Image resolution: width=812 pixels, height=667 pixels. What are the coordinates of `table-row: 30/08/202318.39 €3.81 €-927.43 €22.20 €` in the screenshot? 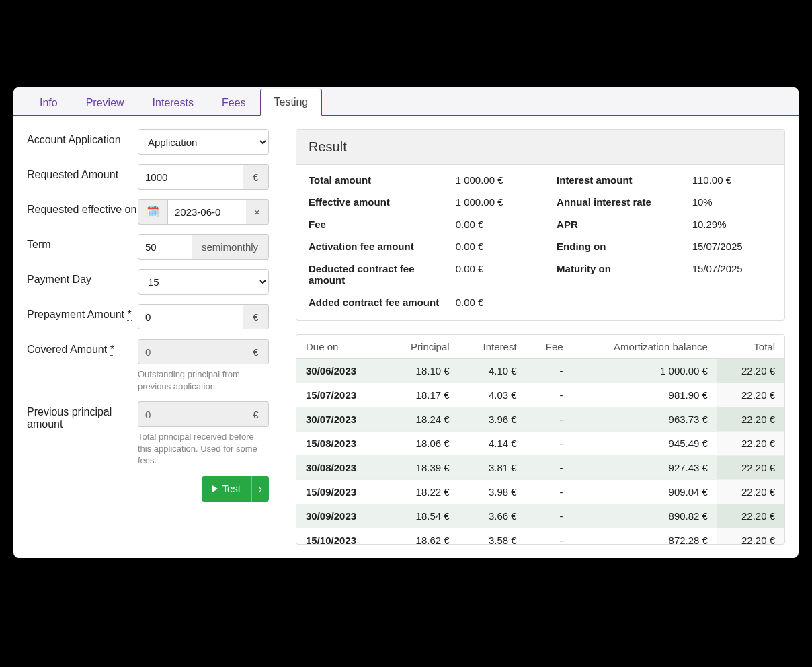 It's located at (540, 468).